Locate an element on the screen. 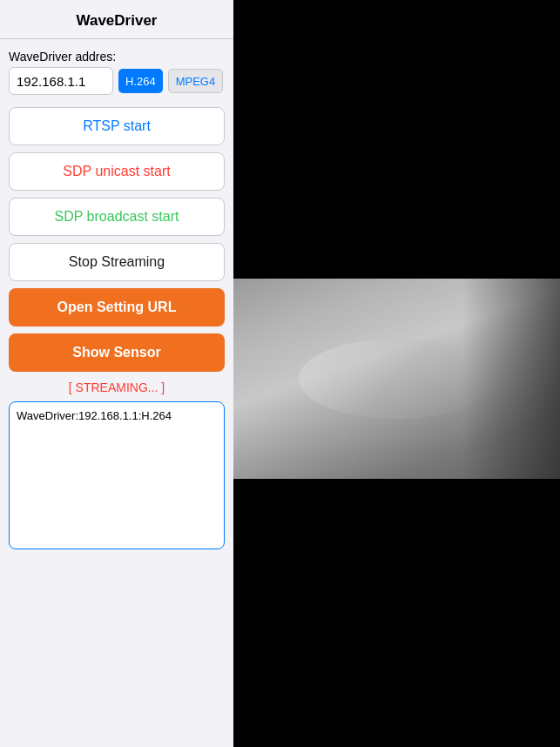 The width and height of the screenshot is (560, 747). address-label: WaveDriver addres: is located at coordinates (117, 57).